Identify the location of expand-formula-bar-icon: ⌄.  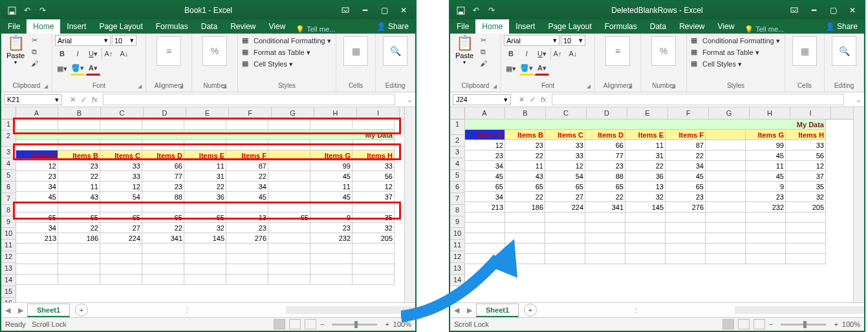
(859, 99).